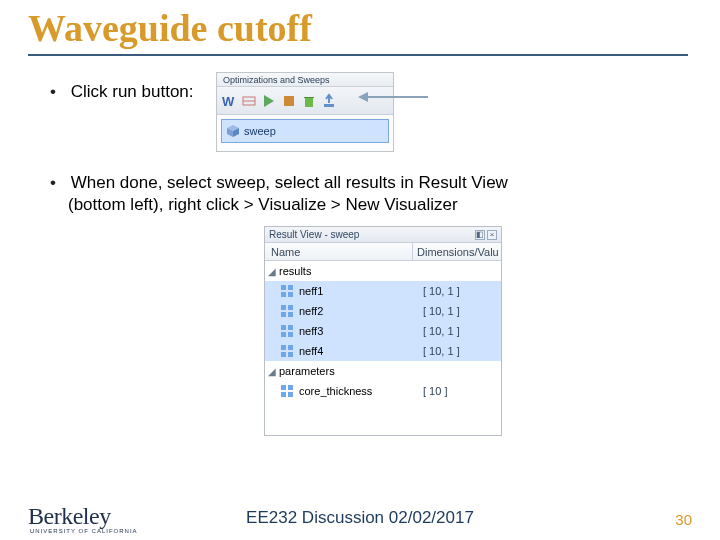  I want to click on bullet-1: • Click run button:, so click(122, 92).